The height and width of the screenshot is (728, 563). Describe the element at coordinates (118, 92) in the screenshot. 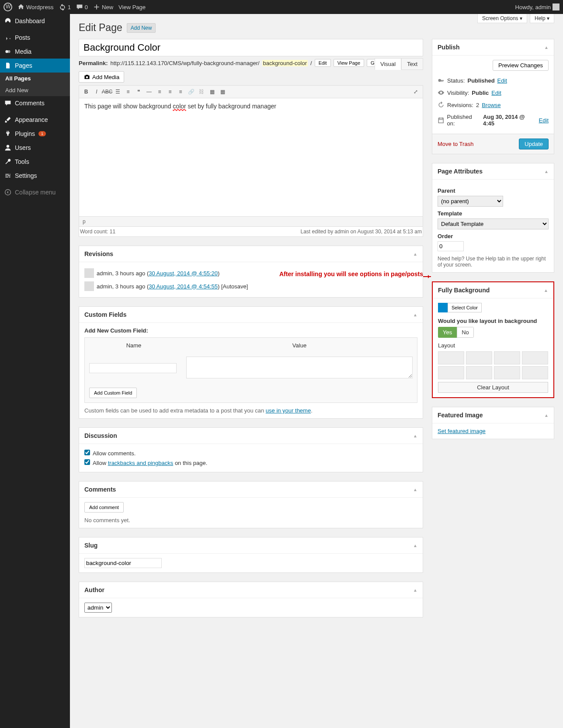

I see `ul-button: ☰` at that location.